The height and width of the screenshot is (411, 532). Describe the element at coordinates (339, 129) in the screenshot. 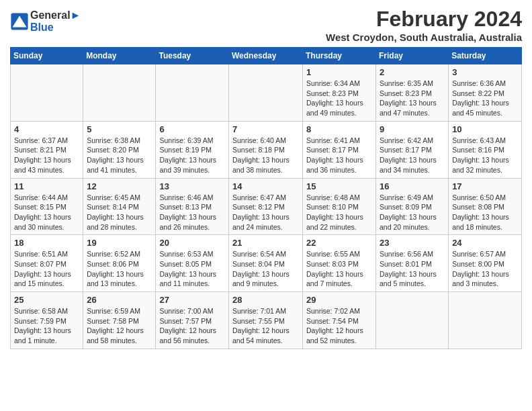

I see `day-number: 8` at that location.